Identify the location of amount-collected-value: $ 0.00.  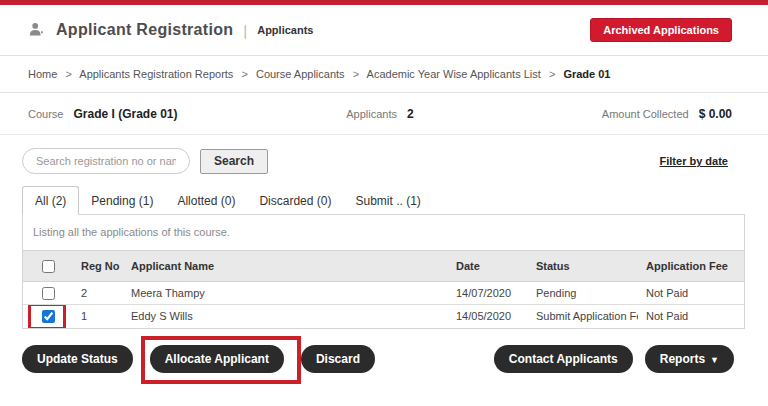
(716, 114).